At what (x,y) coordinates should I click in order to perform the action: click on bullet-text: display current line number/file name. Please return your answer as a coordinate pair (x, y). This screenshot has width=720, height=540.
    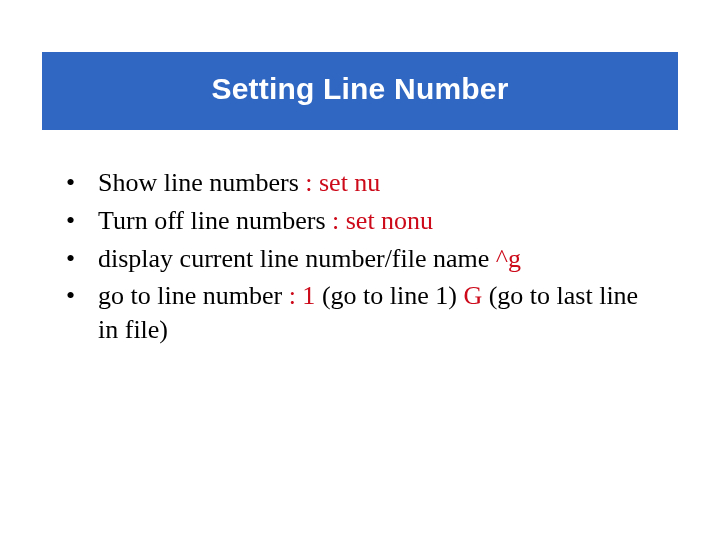
    Looking at the image, I should click on (297, 258).